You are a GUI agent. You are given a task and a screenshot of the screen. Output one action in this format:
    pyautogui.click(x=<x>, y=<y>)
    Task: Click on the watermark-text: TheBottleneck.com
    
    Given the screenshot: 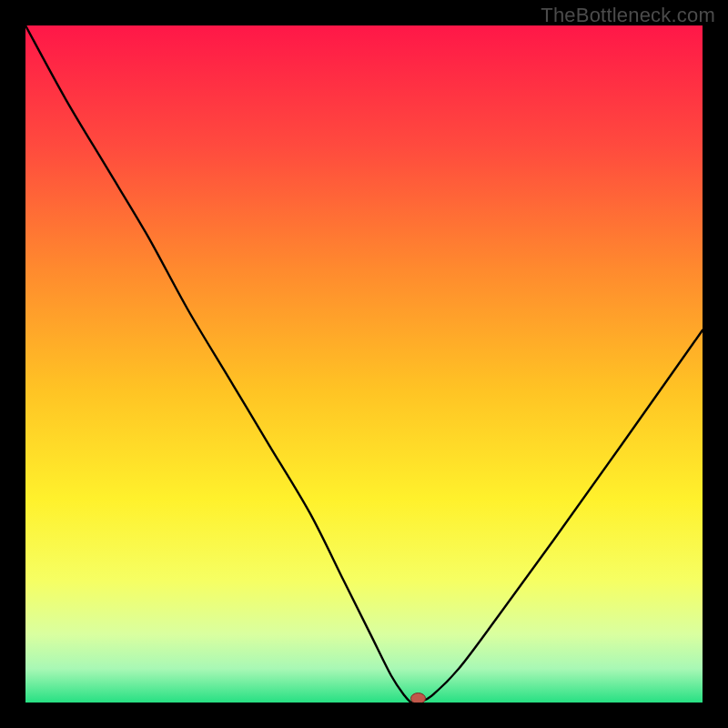 What is the action you would take?
    pyautogui.click(x=628, y=15)
    